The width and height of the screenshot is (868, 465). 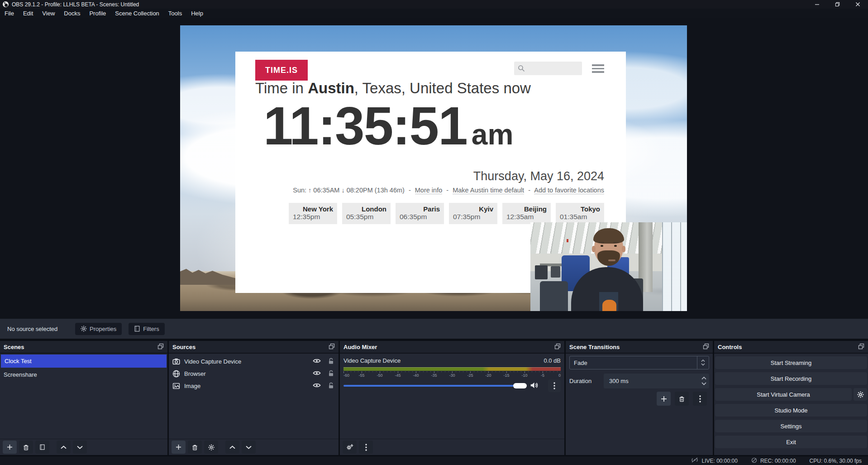 I want to click on add-source-button, so click(x=178, y=447).